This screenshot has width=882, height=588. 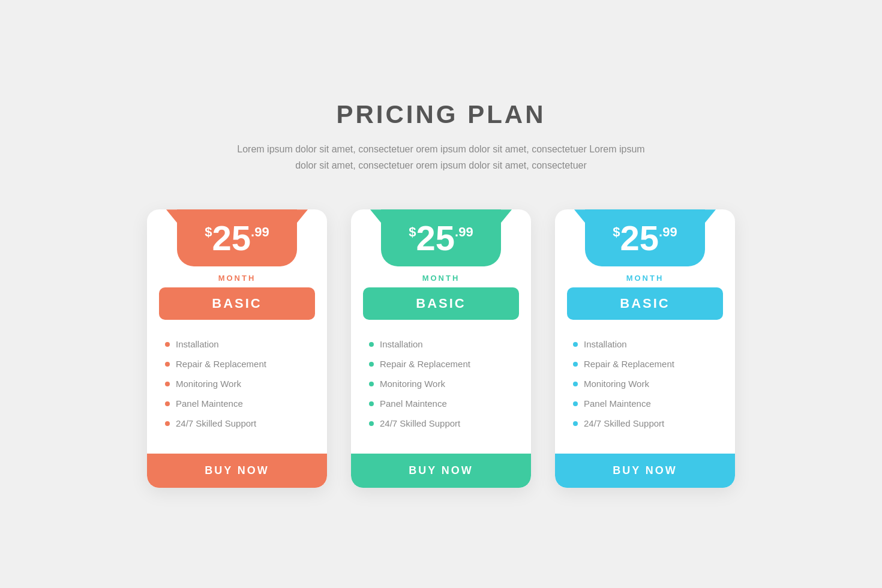 What do you see at coordinates (237, 238) in the screenshot?
I see `price-badge-orange: $25.99` at bounding box center [237, 238].